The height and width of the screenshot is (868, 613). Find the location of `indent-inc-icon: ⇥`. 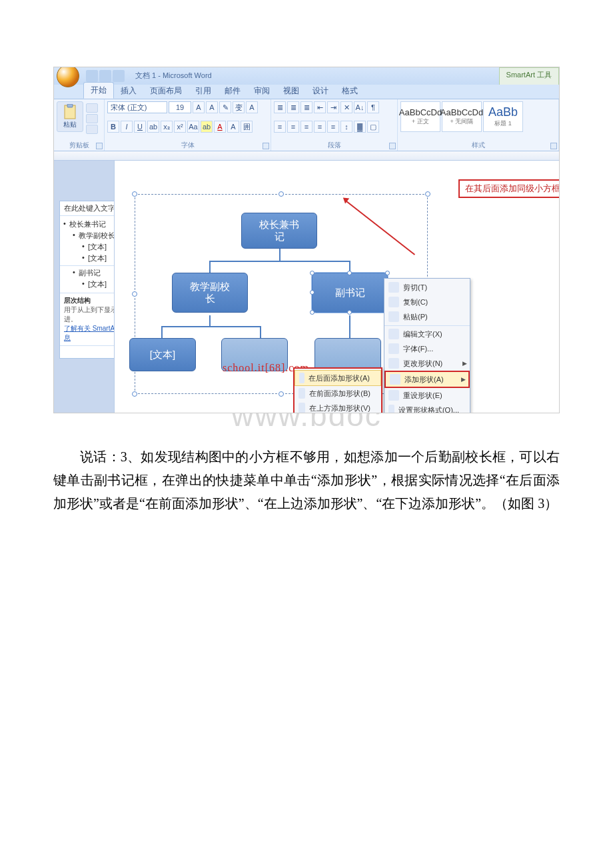

indent-inc-icon: ⇥ is located at coordinates (333, 107).